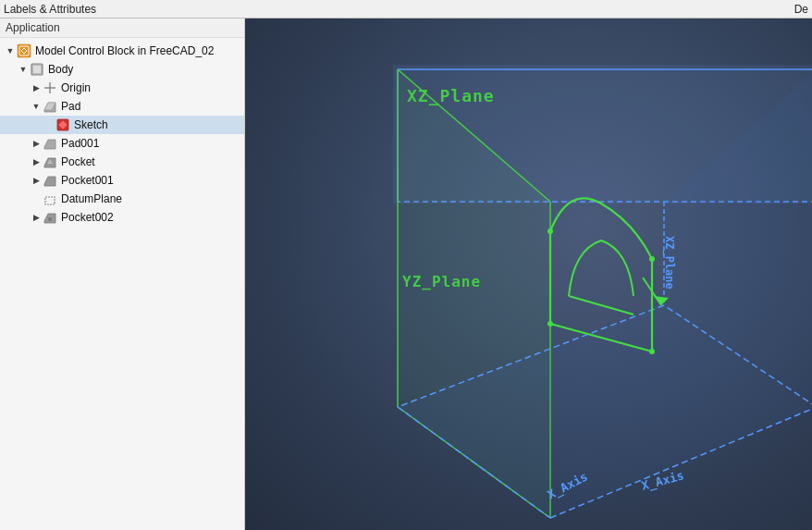  What do you see at coordinates (37, 69) in the screenshot?
I see `body-icon` at bounding box center [37, 69].